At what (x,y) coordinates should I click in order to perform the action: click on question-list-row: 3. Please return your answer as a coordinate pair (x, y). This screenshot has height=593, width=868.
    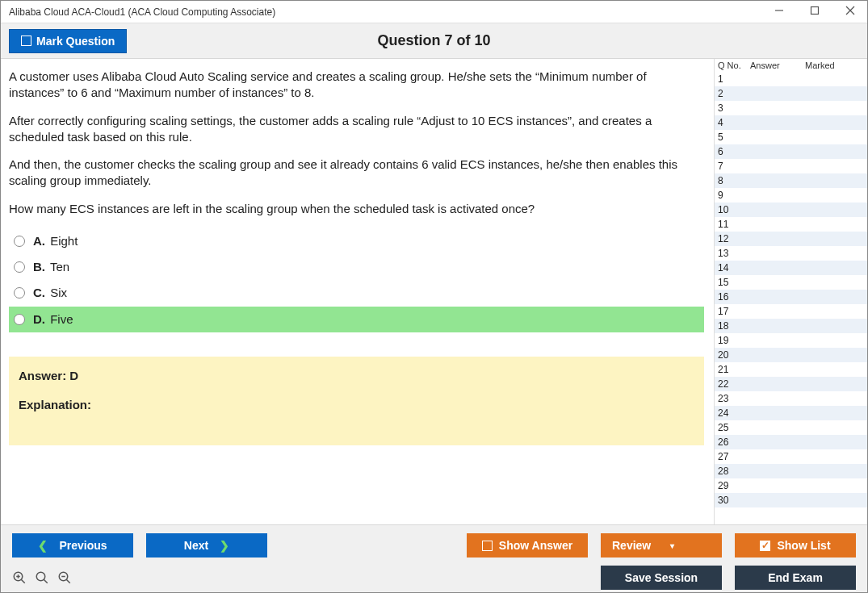
    Looking at the image, I should click on (791, 108).